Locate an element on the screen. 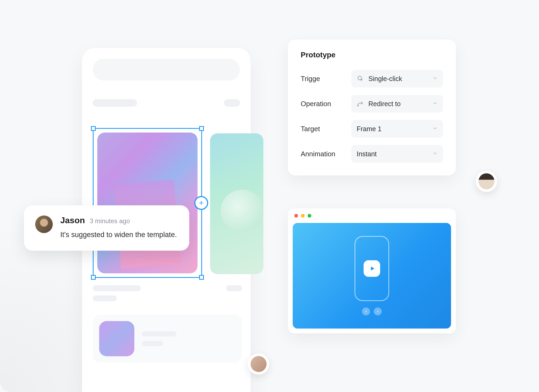 This screenshot has height=392, width=539. comment-body: Jason 3 minutes ago It's suggested to wi… is located at coordinates (119, 228).